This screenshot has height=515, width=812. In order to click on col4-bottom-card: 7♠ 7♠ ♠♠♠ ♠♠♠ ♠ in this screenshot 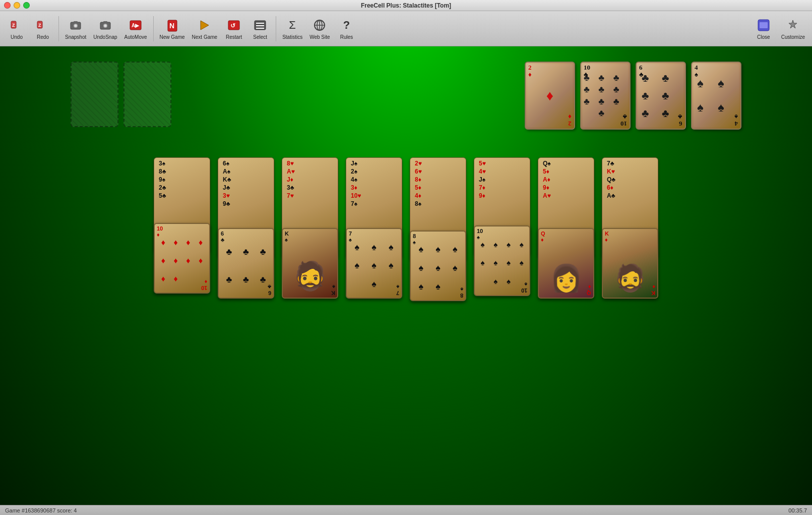, I will do `click(374, 263)`.